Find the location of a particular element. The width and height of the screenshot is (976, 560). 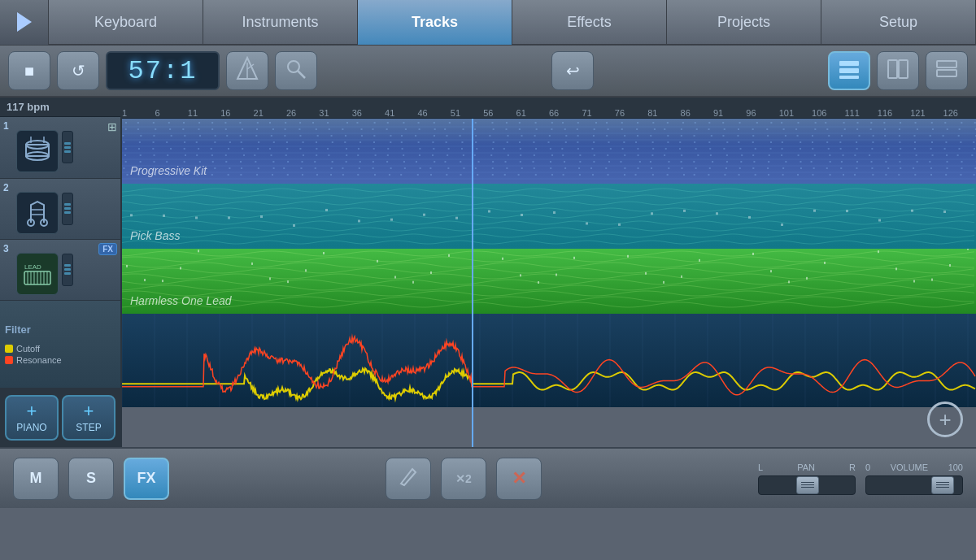

timeline-ruler: 1611162126313641465156616671768186919610… is located at coordinates (549, 108).